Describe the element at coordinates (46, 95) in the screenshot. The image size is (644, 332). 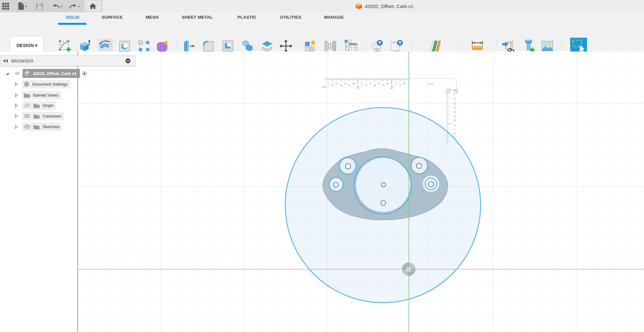
I see `named-views-label: Named Views` at that location.